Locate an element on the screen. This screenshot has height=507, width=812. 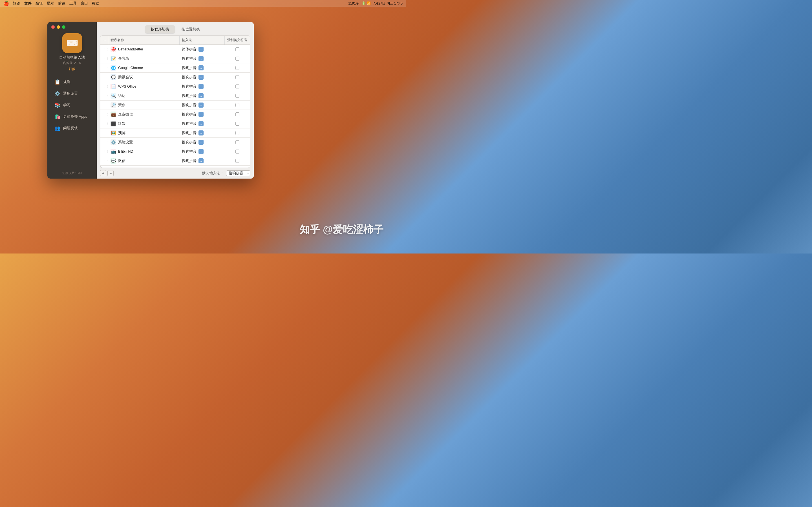
sidebar-item-learn: 📚 学习 is located at coordinates (72, 105).